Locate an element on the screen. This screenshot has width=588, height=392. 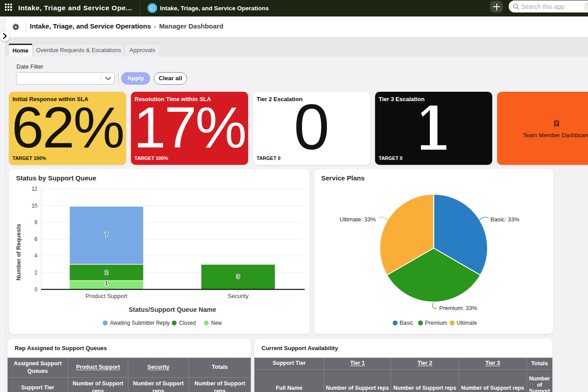
svg-text: 7 is located at coordinates (106, 234).